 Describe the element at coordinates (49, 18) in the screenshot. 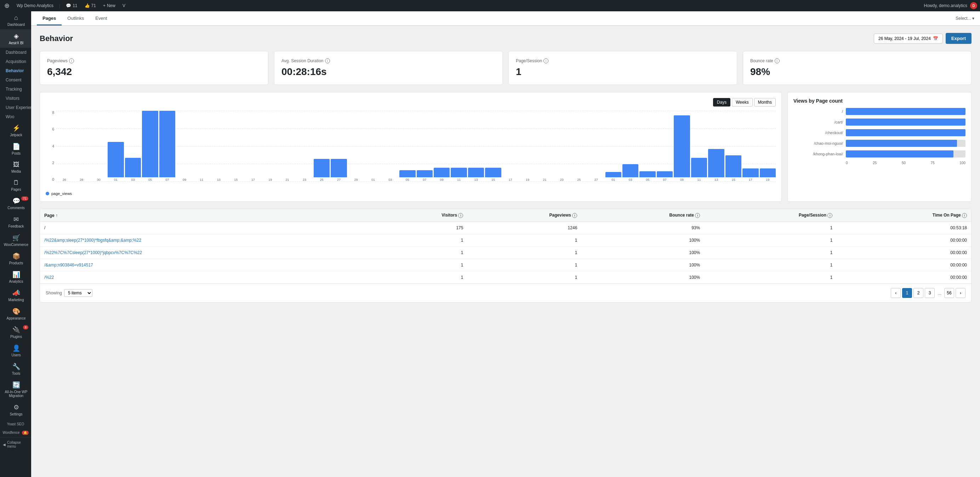

I see `tab-pages: Pages` at that location.